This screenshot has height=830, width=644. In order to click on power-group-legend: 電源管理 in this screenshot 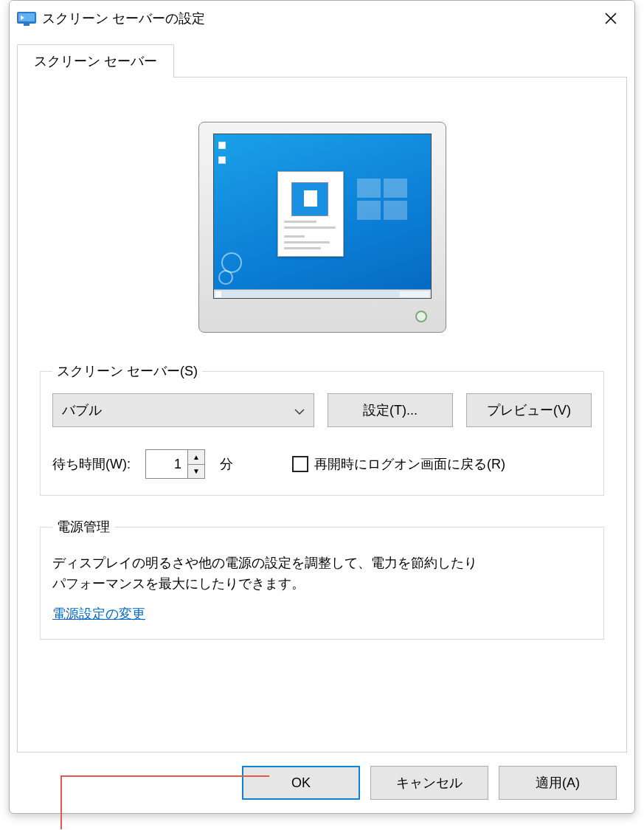, I will do `click(83, 527)`.